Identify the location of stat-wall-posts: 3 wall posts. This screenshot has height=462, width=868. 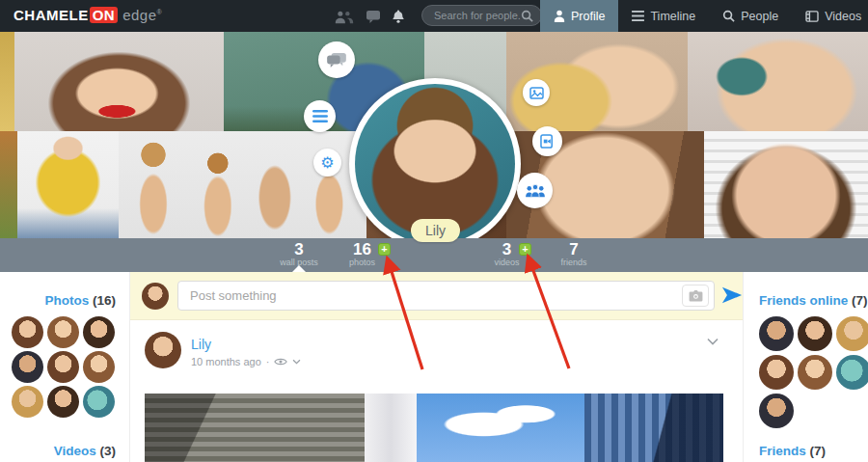
(299, 255).